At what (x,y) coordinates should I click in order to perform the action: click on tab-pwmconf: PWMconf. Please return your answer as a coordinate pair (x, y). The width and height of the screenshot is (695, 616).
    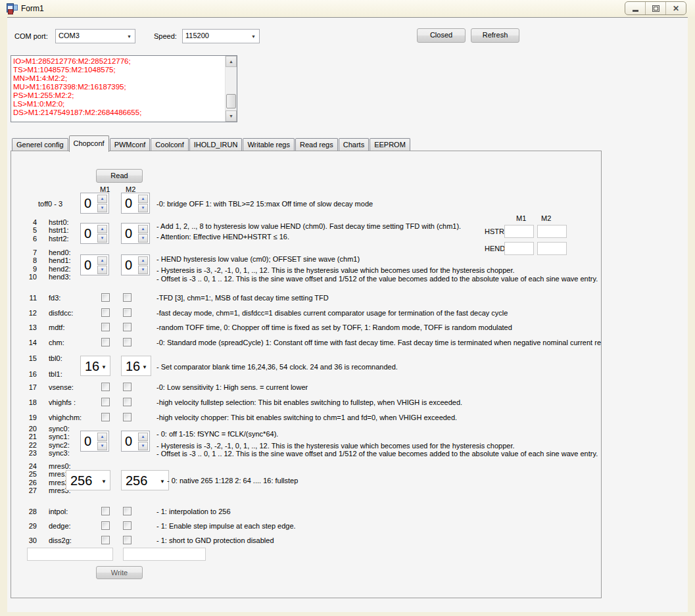
    Looking at the image, I should click on (130, 145).